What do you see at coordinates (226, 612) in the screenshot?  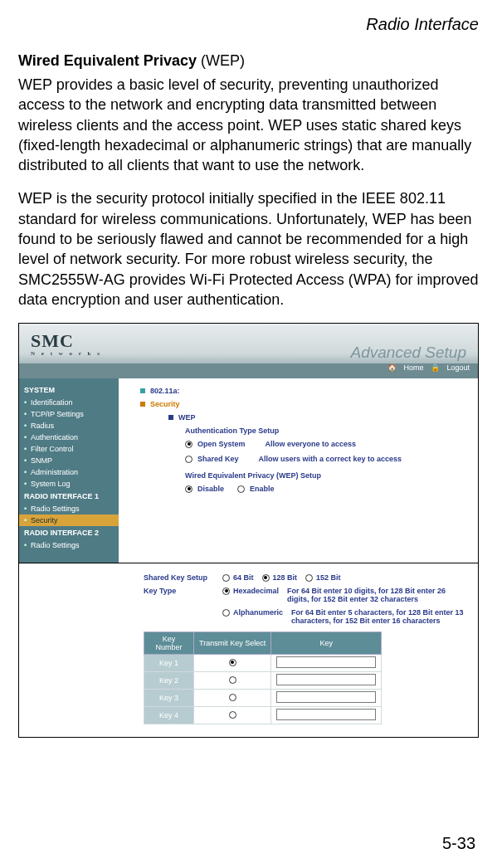 I see `radio-alpha` at bounding box center [226, 612].